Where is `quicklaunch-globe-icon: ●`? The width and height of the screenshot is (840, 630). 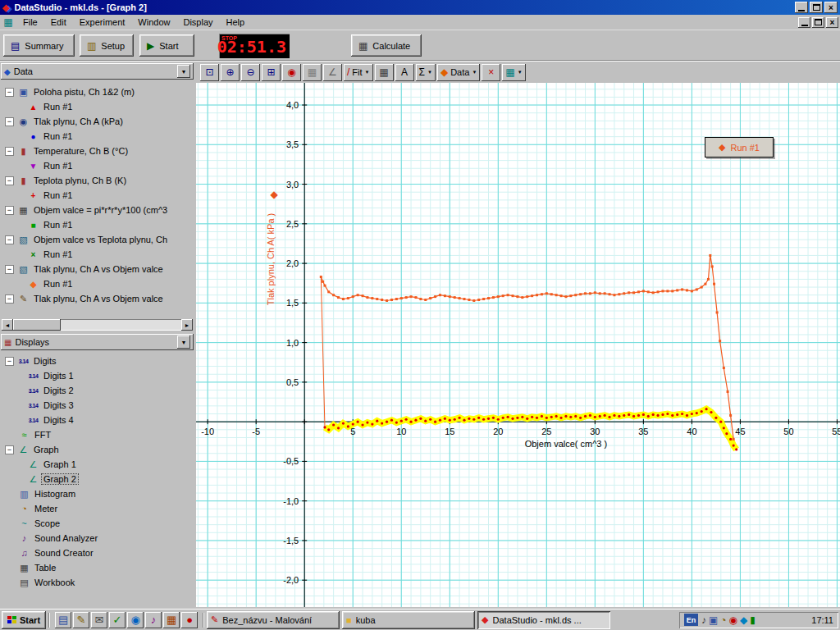 quicklaunch-globe-icon: ● is located at coordinates (189, 620).